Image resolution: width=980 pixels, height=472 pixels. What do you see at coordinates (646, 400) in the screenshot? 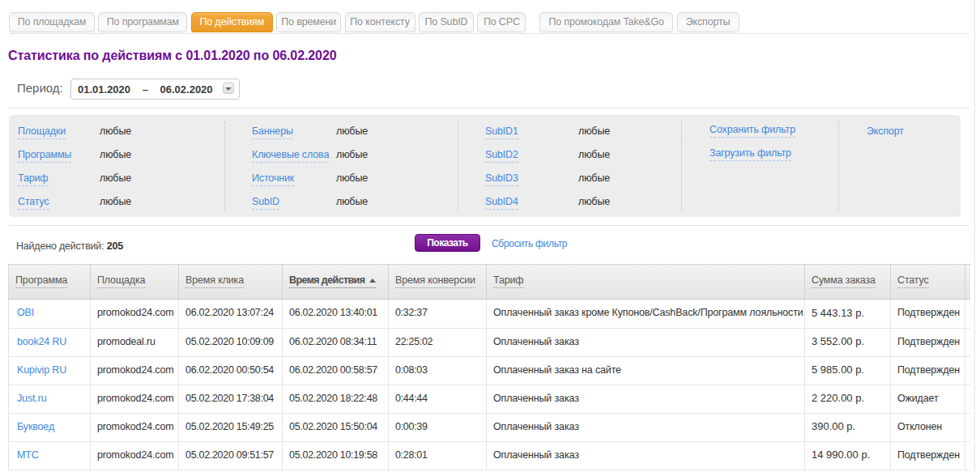
I see `cell-tariff: Оплаченный заказ` at bounding box center [646, 400].